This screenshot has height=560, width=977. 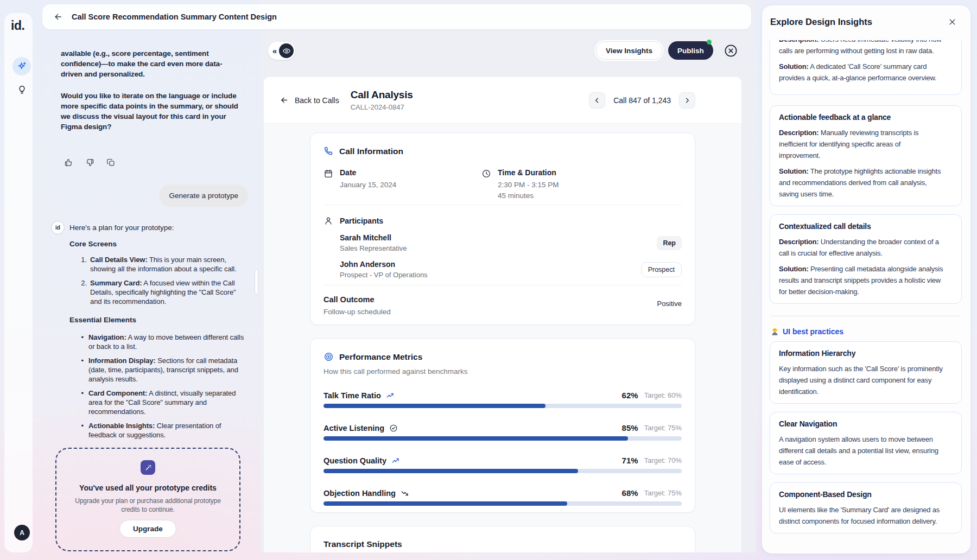 I want to click on trend-down-icon, so click(x=405, y=493).